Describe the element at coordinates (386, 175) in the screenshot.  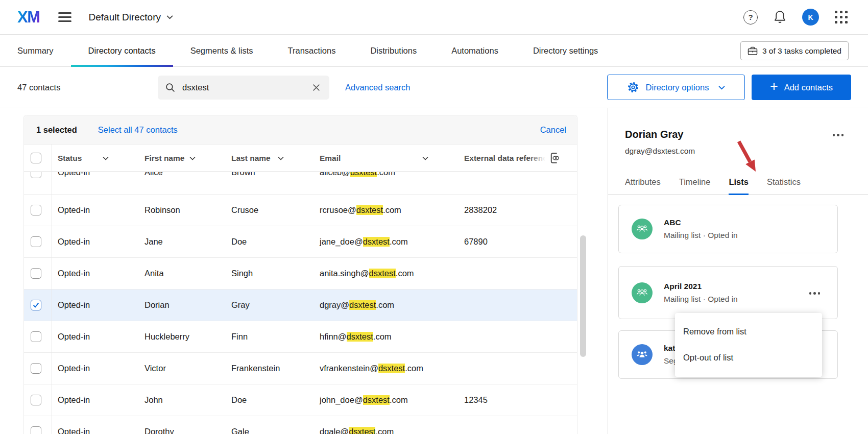
I see `cell-email: aliceb@dsxtest.com` at that location.